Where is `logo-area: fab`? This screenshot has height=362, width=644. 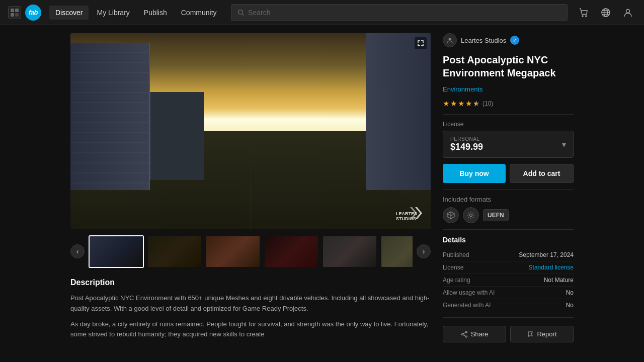 logo-area: fab is located at coordinates (25, 13).